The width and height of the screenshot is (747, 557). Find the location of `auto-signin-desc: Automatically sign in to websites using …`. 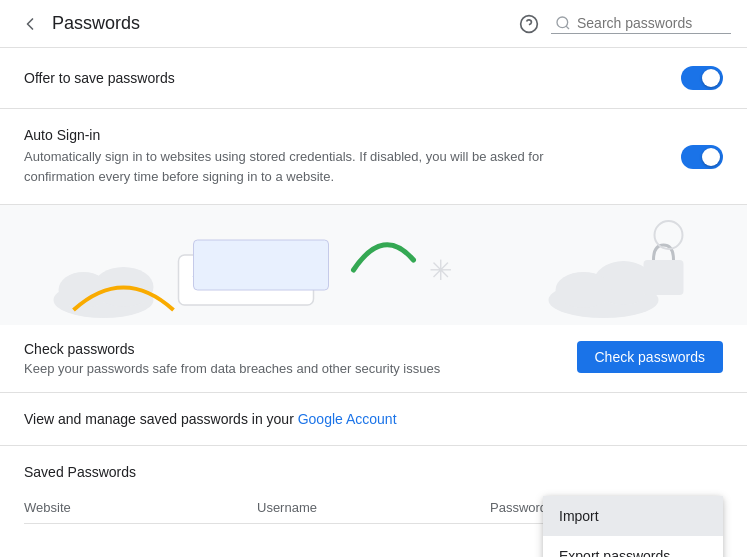

auto-signin-desc: Automatically sign in to websites using … is located at coordinates (314, 166).